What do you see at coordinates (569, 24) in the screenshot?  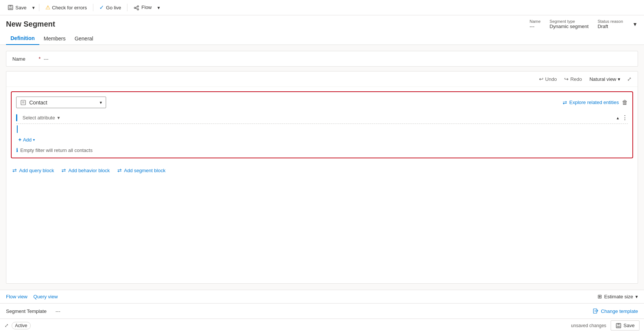 I see `meta-segment-type: Segment type Dynamic segment` at bounding box center [569, 24].